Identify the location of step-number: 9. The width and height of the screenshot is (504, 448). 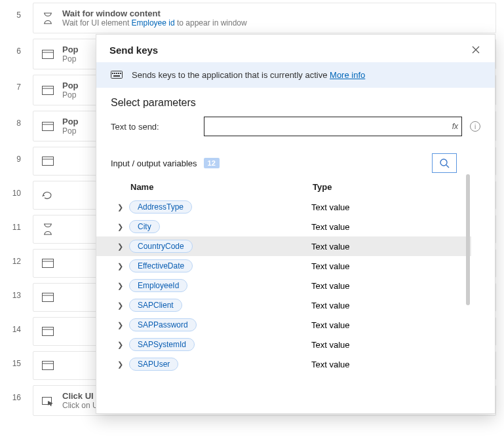
(16, 161).